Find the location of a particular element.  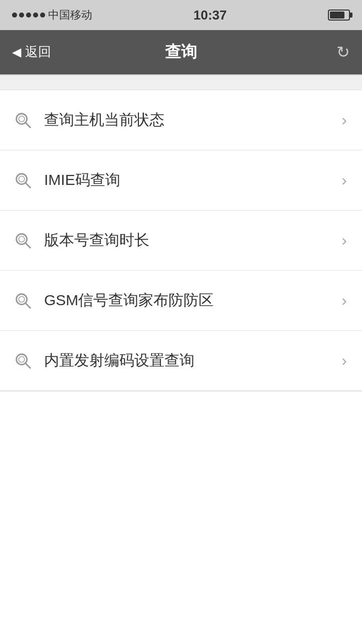

chevron-icon-4: › is located at coordinates (344, 301).